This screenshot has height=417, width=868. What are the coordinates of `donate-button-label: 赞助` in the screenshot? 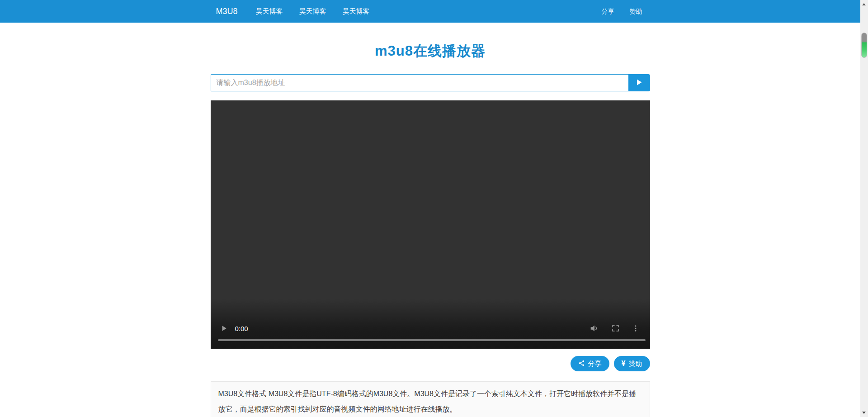 It's located at (636, 364).